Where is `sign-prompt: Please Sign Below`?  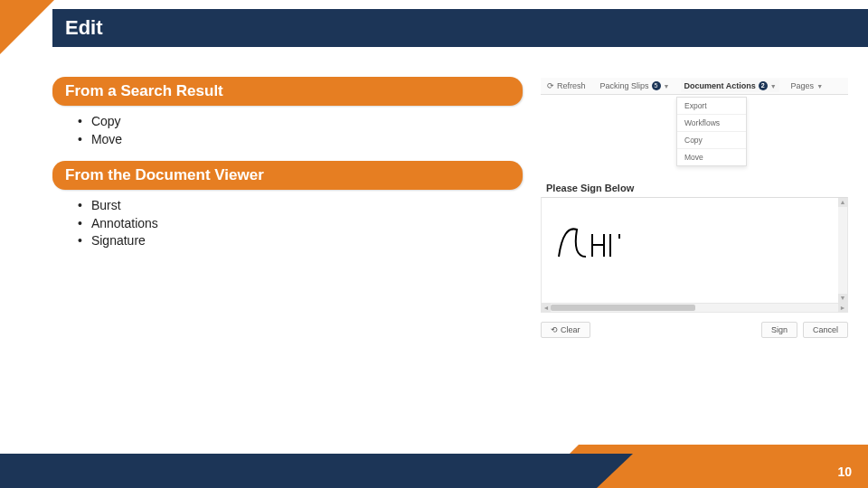 sign-prompt: Please Sign Below is located at coordinates (694, 188).